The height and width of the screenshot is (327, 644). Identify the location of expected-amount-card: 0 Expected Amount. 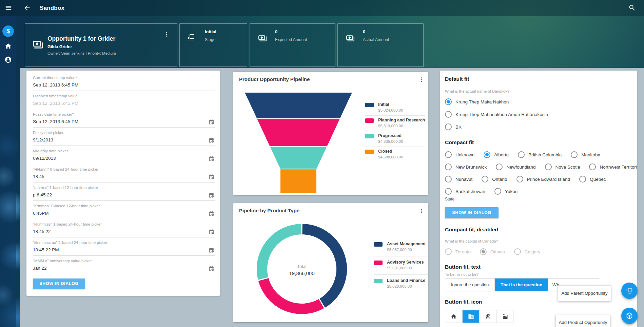
(292, 45).